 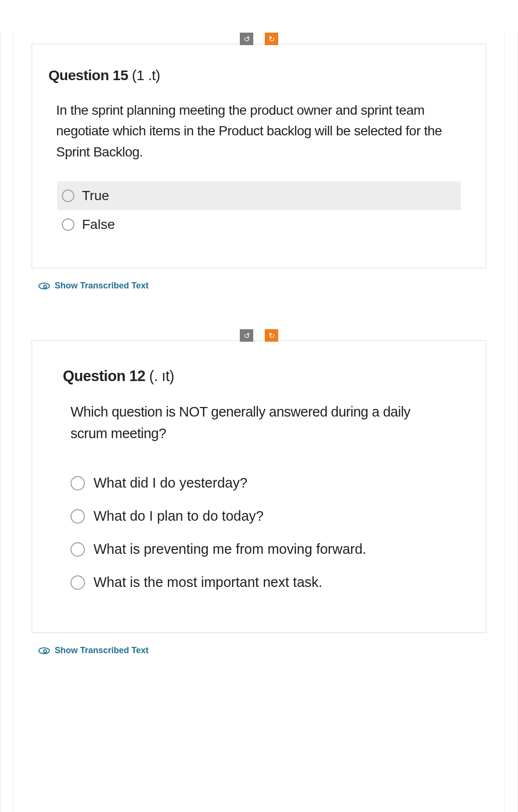 What do you see at coordinates (162, 376) in the screenshot?
I see `question-points: (. ıt)` at bounding box center [162, 376].